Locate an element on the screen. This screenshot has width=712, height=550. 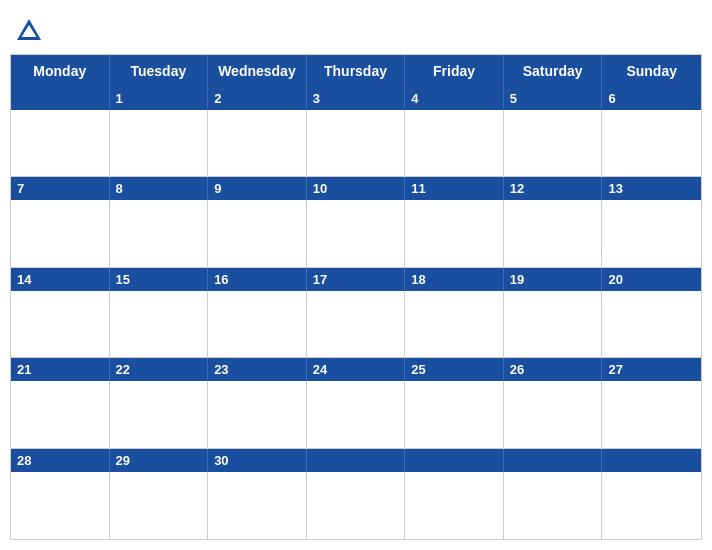
date-number-cell-2-3: 17 is located at coordinates (356, 280).